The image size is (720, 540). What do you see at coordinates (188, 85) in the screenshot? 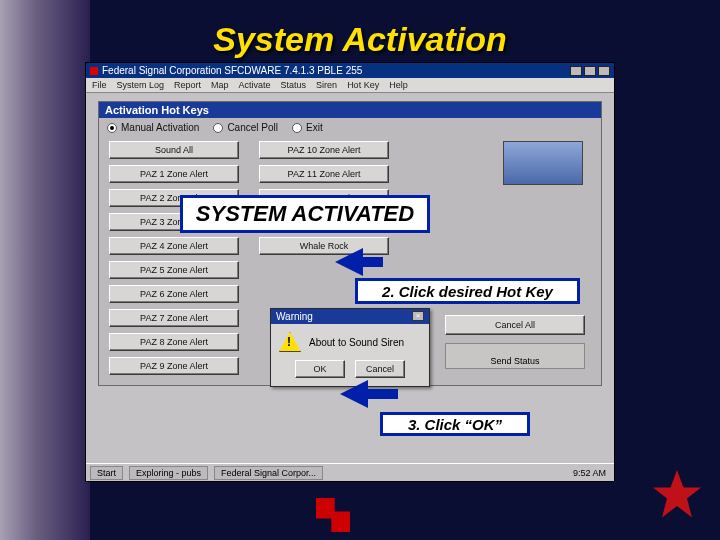
I see `menu-item: Report` at bounding box center [188, 85].